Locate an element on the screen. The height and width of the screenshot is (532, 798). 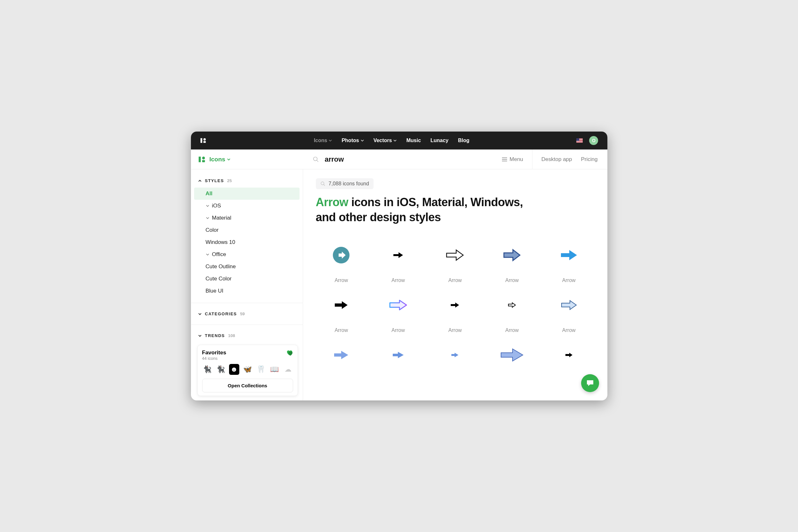
arrow-blue-outline-icon is located at coordinates (512, 255).